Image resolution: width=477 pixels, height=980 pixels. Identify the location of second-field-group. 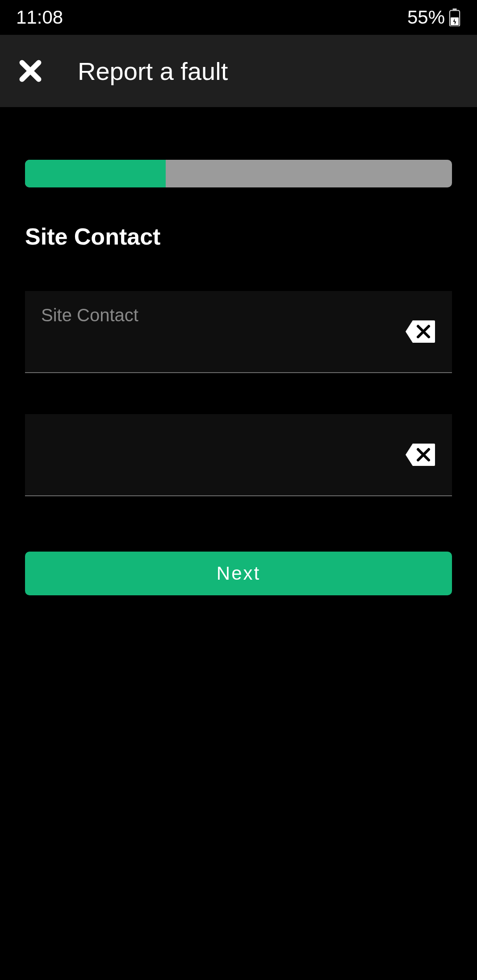
(238, 455).